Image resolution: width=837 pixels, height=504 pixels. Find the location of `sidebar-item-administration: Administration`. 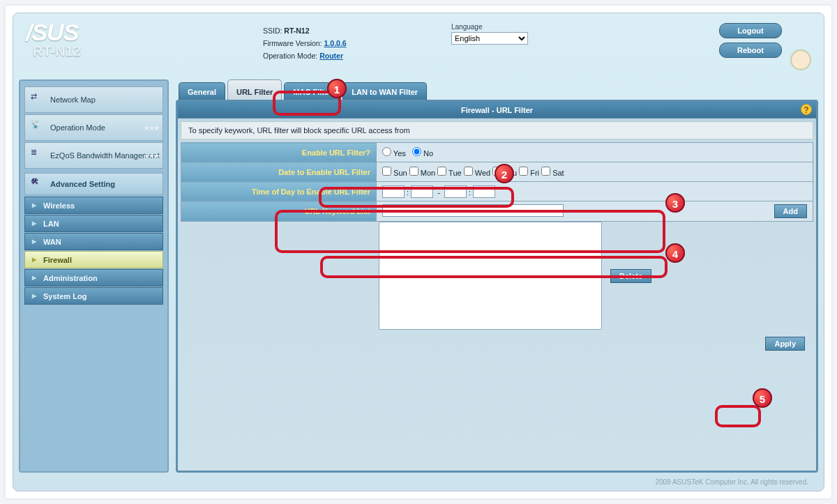

sidebar-item-administration: Administration is located at coordinates (93, 277).